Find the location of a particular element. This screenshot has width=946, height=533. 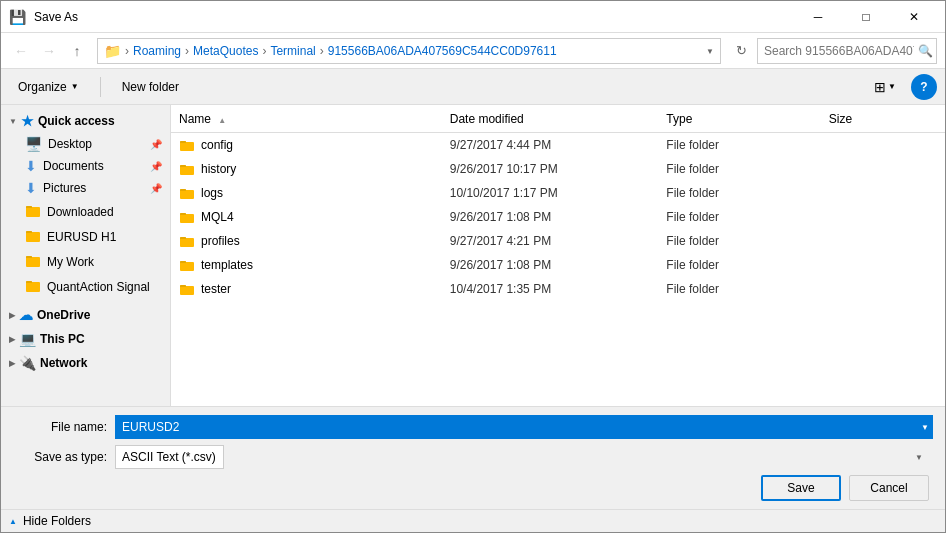

filename-label: File name: is located at coordinates (62, 427).